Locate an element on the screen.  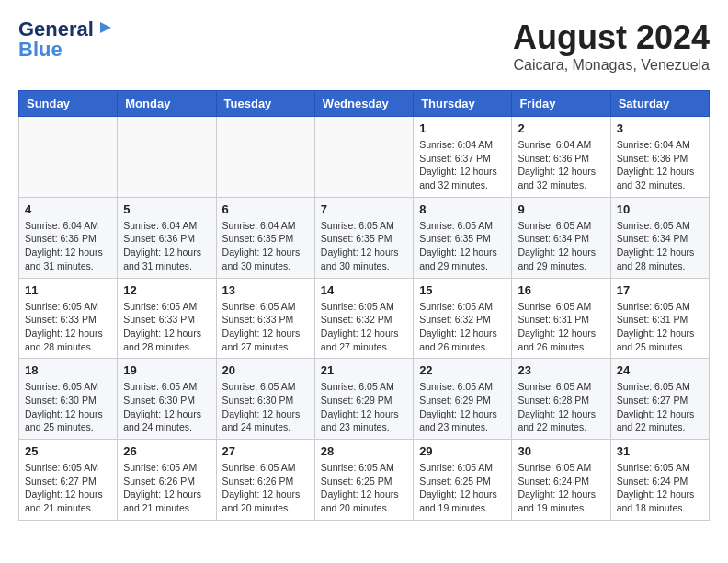
cell-date-number: 31 is located at coordinates (660, 451).